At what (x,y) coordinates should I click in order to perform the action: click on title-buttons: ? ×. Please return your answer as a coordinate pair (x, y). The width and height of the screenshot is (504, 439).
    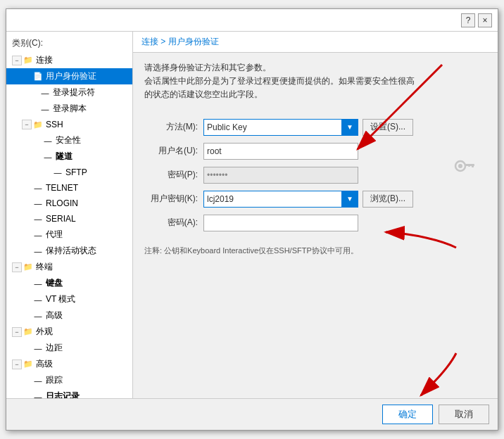
    Looking at the image, I should click on (477, 20).